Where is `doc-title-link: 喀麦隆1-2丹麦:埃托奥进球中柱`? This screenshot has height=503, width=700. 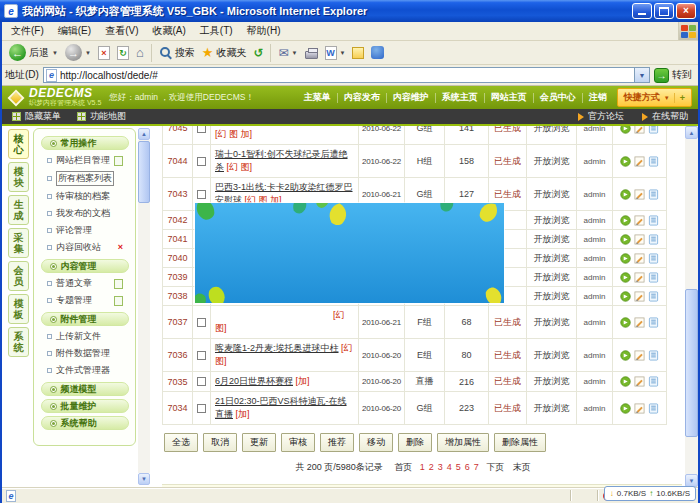 doc-title-link: 喀麦隆1-2丹麦:埃托奥进球中柱 is located at coordinates (277, 348).